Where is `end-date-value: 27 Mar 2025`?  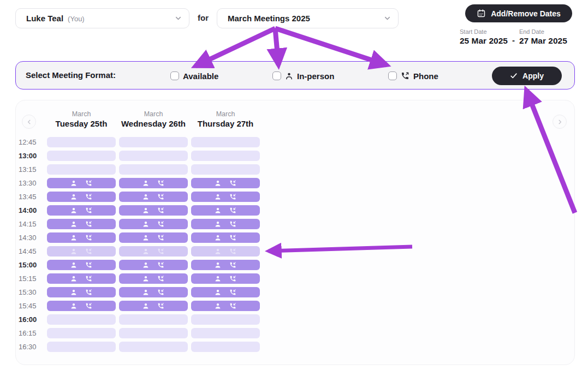 end-date-value: 27 Mar 2025 is located at coordinates (543, 41).